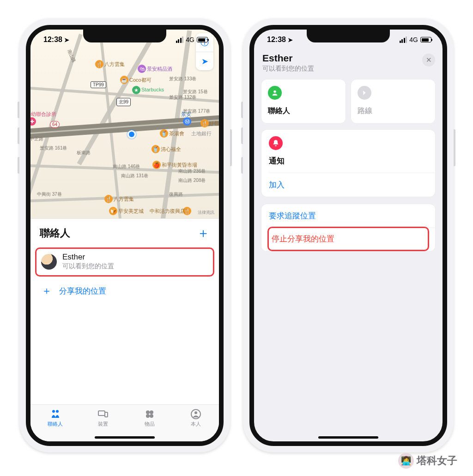 Image resolution: width=473 pixels, height=476 pixels. What do you see at coordinates (55, 125) in the screenshot?
I see `highway-shield: 64` at bounding box center [55, 125].